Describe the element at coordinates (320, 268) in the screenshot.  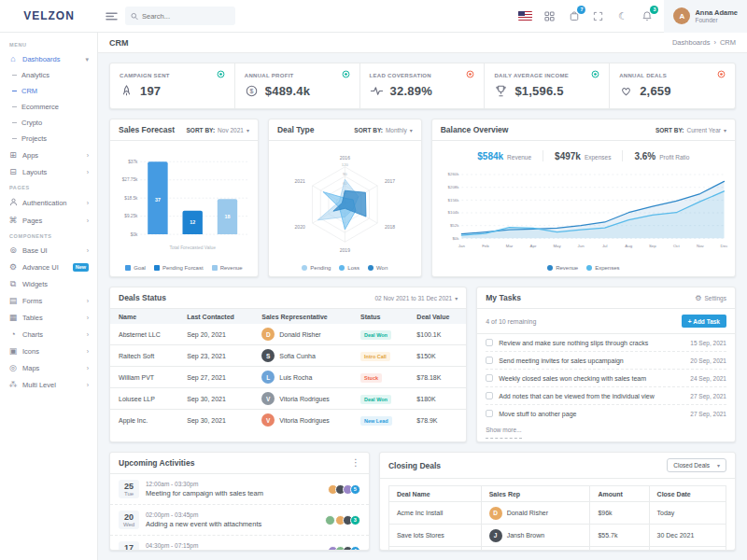
I see `legend-label: Pending` at that location.